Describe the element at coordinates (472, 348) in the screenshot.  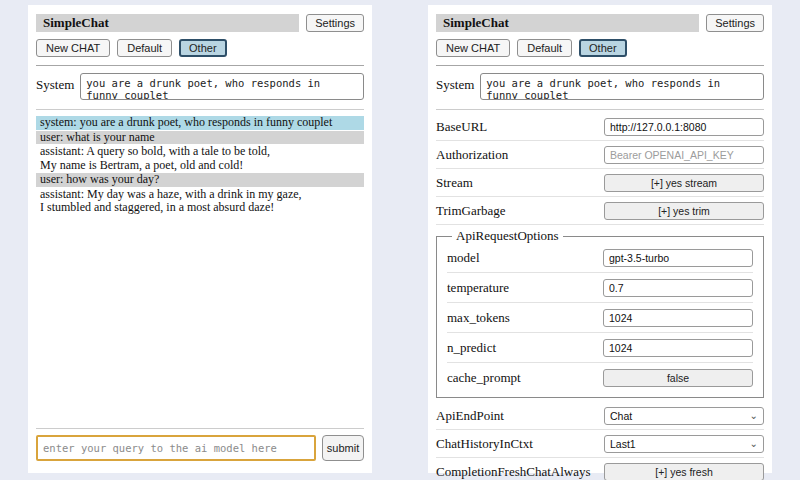
I see `n-predict-label: n_predict` at that location.